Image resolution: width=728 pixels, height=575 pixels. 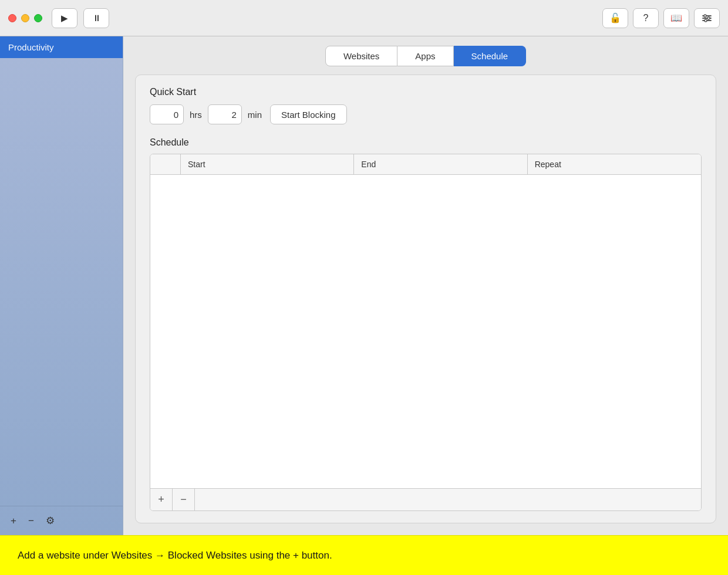 What do you see at coordinates (255, 115) in the screenshot?
I see `minutes-label: min` at bounding box center [255, 115].